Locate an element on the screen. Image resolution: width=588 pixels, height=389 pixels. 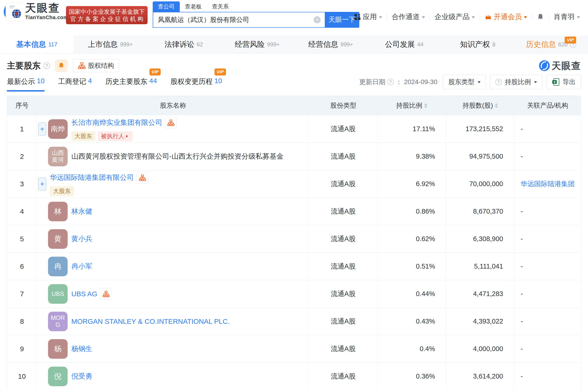
nav-vip-membership: 开通会员 is located at coordinates (506, 17).